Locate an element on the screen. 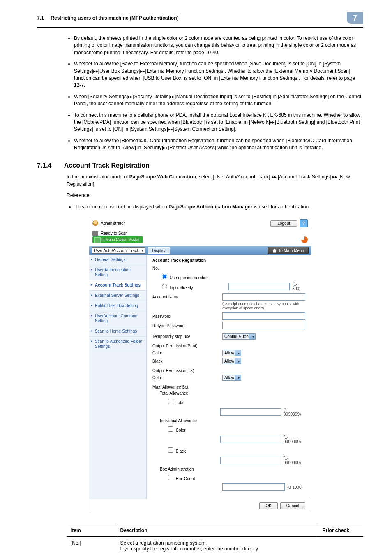 This screenshot has width=392, height=555. cell-prior is located at coordinates (341, 546).